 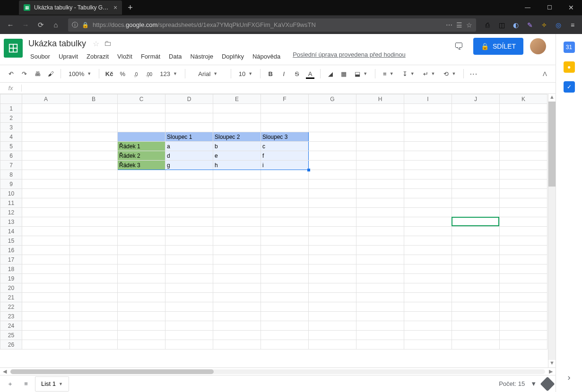 I want to click on cell-D6: d, so click(x=189, y=156).